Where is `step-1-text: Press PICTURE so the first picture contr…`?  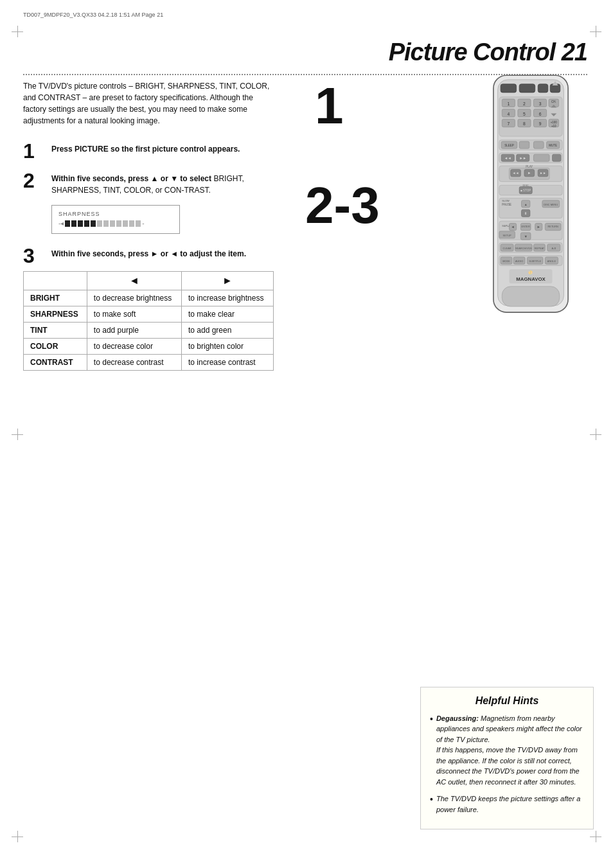
step-1-text: Press PICTURE so the first picture contr… is located at coordinates (145, 148).